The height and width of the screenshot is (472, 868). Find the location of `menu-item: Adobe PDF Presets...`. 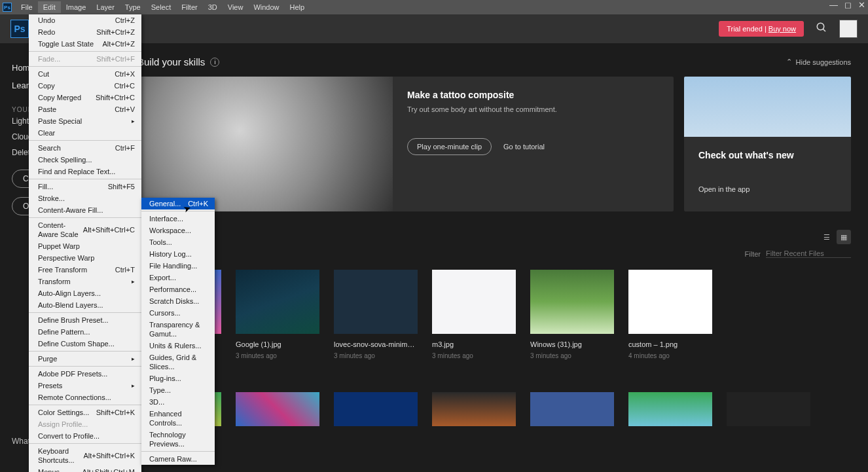

menu-item: Adobe PDF Presets... is located at coordinates (85, 374).